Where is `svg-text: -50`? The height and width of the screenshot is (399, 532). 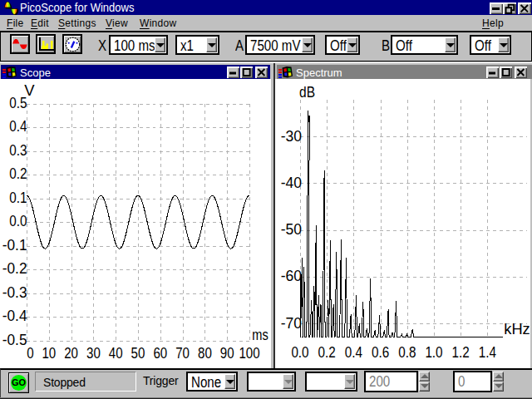 svg-text: -50 is located at coordinates (291, 229).